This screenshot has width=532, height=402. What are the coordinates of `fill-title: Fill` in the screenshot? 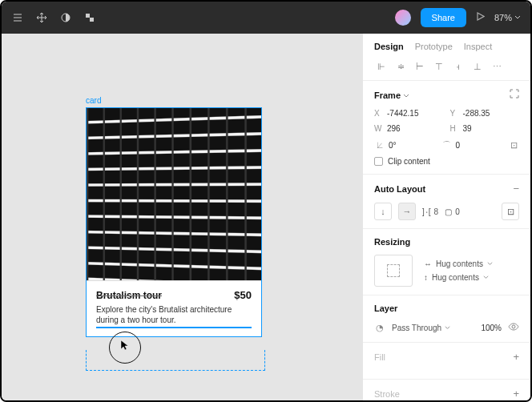 It's located at (380, 357).